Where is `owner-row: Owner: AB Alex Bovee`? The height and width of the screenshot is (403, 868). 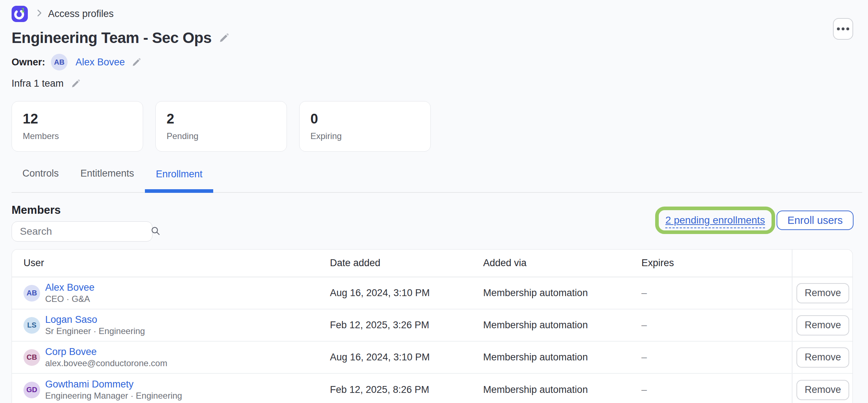
owner-row: Owner: AB Alex Bovee is located at coordinates (440, 62).